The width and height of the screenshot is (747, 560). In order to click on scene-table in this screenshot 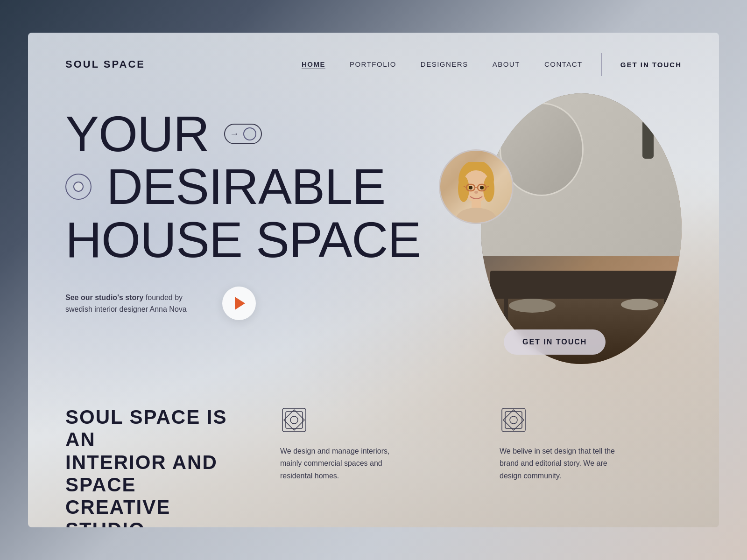, I will do `click(586, 285)`.